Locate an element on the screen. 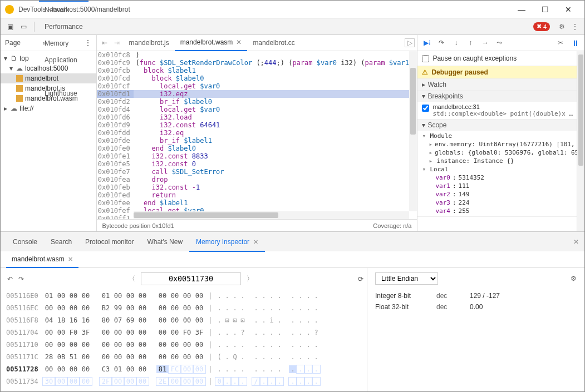  tree-host: ▾☁ localhost:5000 is located at coordinates (48, 68).